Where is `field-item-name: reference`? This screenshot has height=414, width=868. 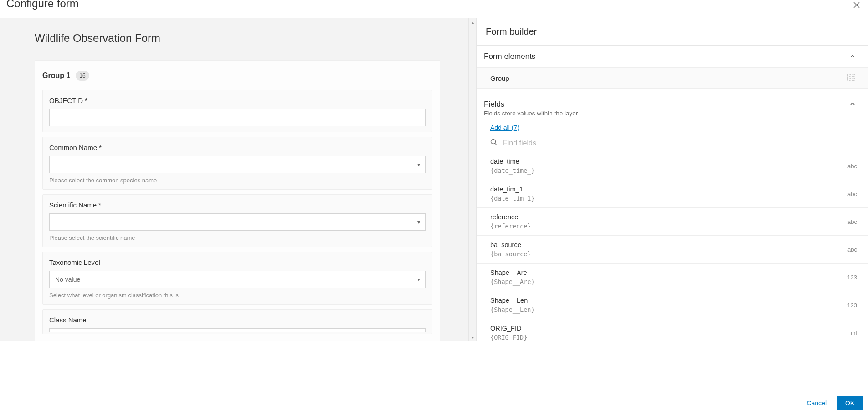 field-item-name: reference is located at coordinates (510, 217).